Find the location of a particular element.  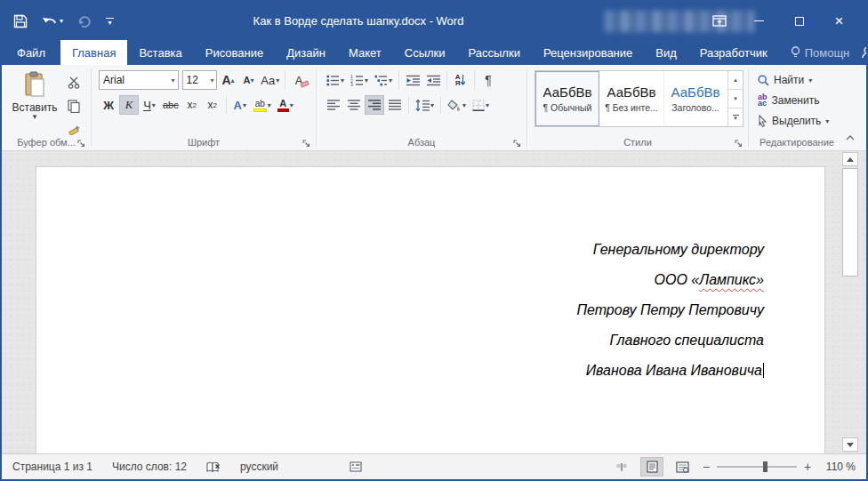

style-no-spacing: АаБбВв ¶ Без инте... is located at coordinates (631, 99).